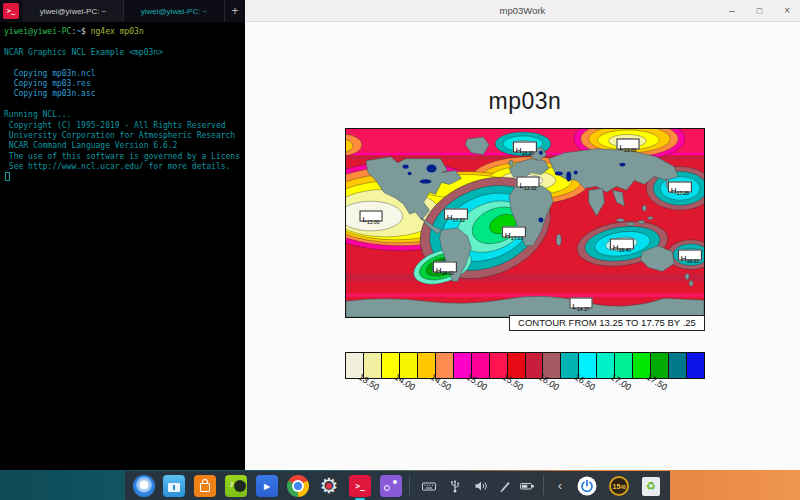 The image size is (800, 500). Describe the element at coordinates (174, 486) in the screenshot. I see `file-manager-icon` at that location.